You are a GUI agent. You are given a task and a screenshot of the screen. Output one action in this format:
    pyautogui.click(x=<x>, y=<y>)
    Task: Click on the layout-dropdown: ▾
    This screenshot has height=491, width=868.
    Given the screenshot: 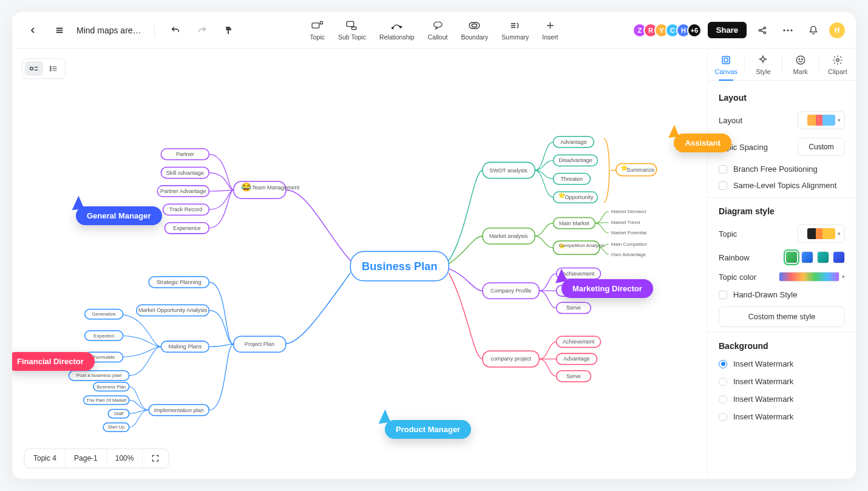 What is the action you would take?
    pyautogui.click(x=821, y=120)
    